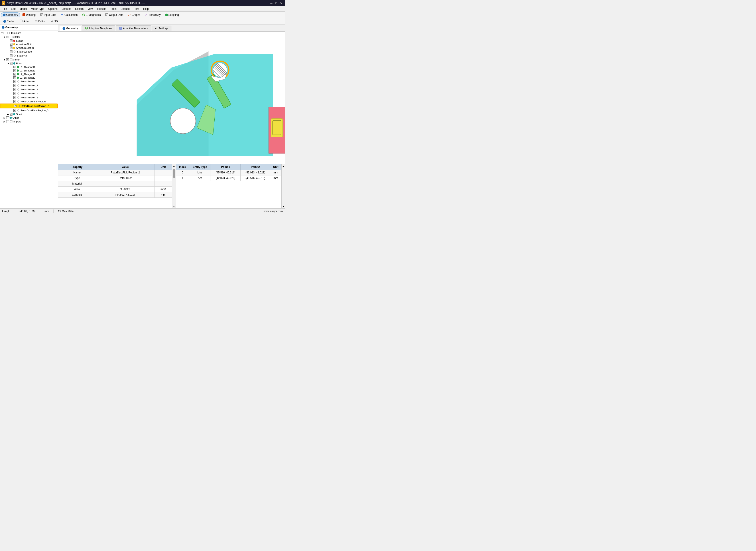 The width and height of the screenshot is (756, 551). Describe the element at coordinates (29, 60) in the screenshot. I see `tree-node-rotor-group: ▼ ✓ Rotor` at that location.